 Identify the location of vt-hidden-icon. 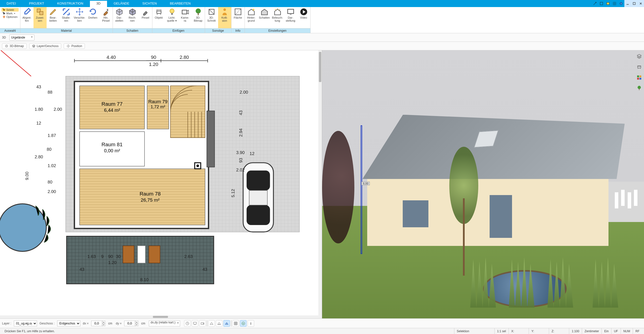
(219, 323).